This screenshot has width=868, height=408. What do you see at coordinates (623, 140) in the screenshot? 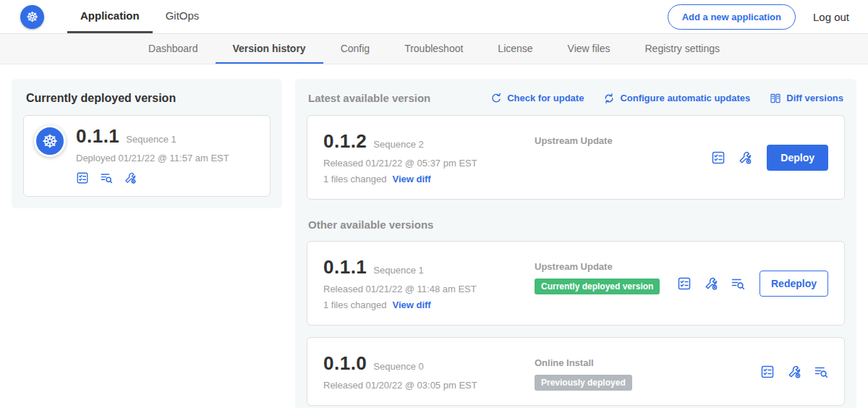
I see `latest-source-label: Upstream Update` at bounding box center [623, 140].